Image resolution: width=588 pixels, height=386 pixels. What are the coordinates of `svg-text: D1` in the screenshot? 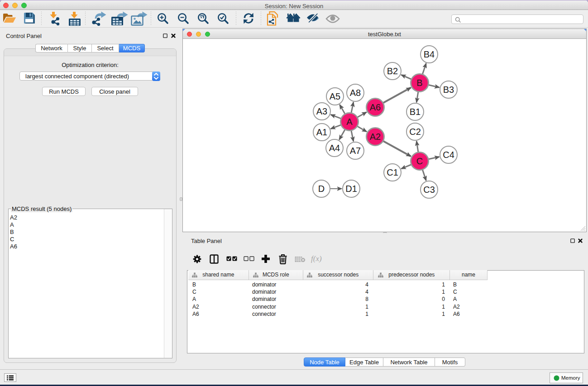 It's located at (351, 189).